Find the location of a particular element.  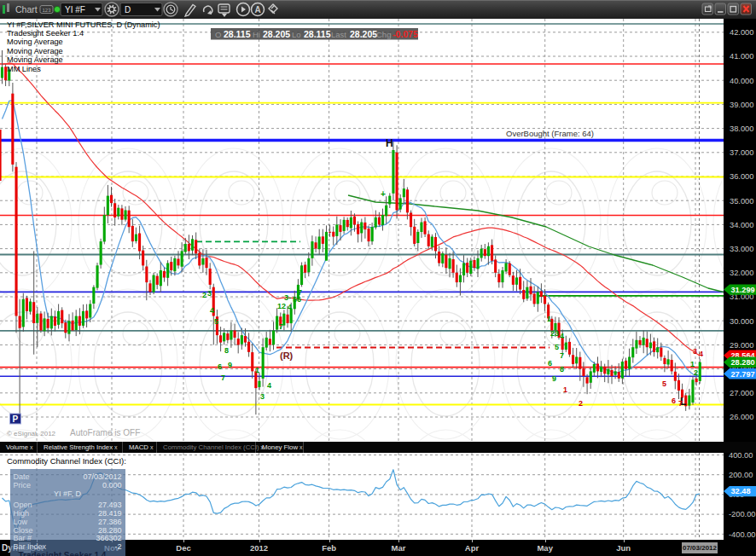

svg-text: Chg is located at coordinates (384, 34).